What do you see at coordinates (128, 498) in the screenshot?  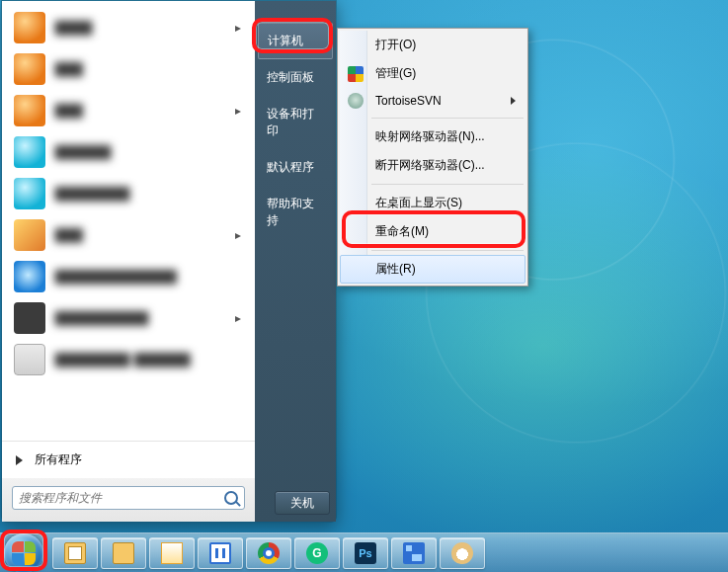 I see `search-box` at bounding box center [128, 498].